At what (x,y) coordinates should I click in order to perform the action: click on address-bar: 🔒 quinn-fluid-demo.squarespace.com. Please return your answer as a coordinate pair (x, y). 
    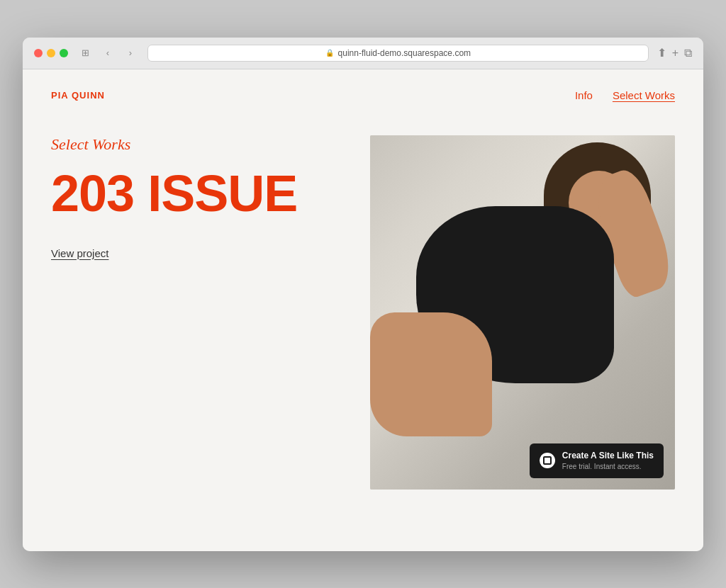
    Looking at the image, I should click on (398, 53).